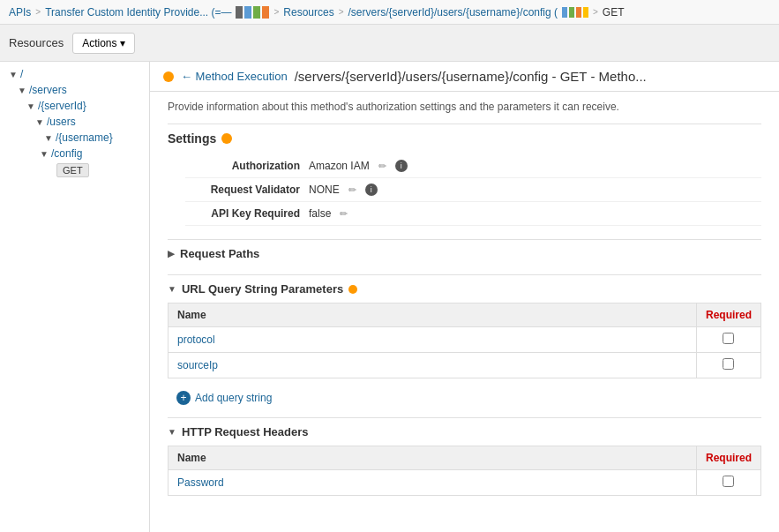  I want to click on sidebar-item-get: GET, so click(74, 170).